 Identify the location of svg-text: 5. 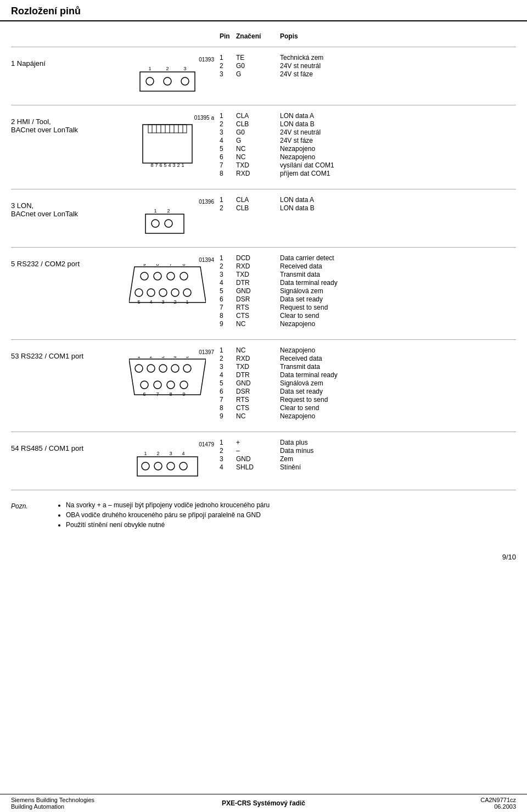
(165, 165).